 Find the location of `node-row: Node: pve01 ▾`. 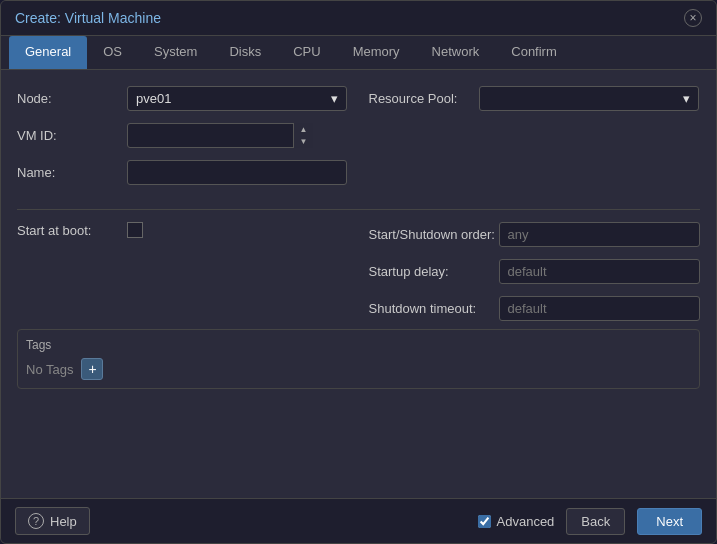

node-row: Node: pve01 ▾ is located at coordinates (183, 98).